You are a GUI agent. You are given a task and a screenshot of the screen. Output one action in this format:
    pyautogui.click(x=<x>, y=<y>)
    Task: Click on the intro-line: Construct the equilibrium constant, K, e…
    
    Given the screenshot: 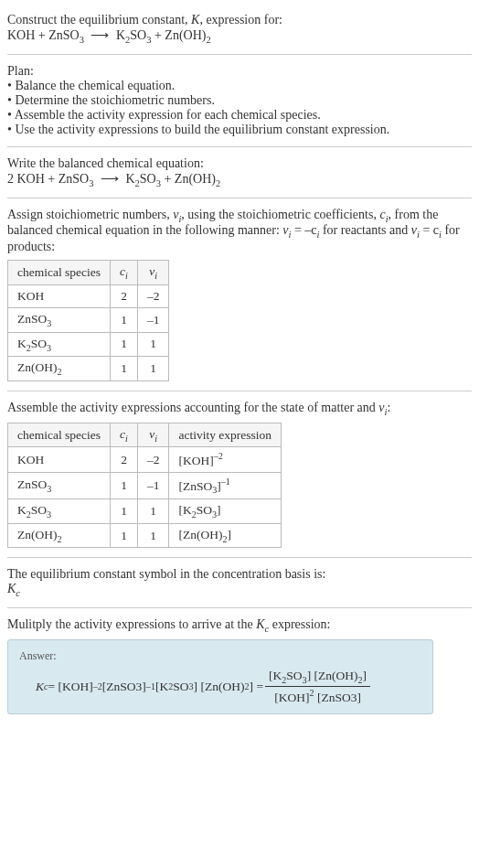 What is the action you would take?
    pyautogui.click(x=240, y=20)
    